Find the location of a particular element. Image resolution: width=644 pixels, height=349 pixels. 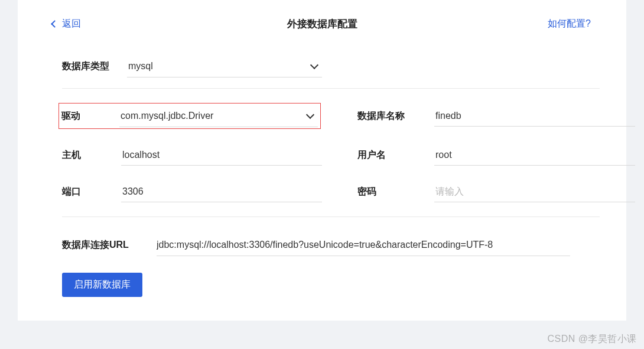

username-label: 用户名 is located at coordinates (396, 155).